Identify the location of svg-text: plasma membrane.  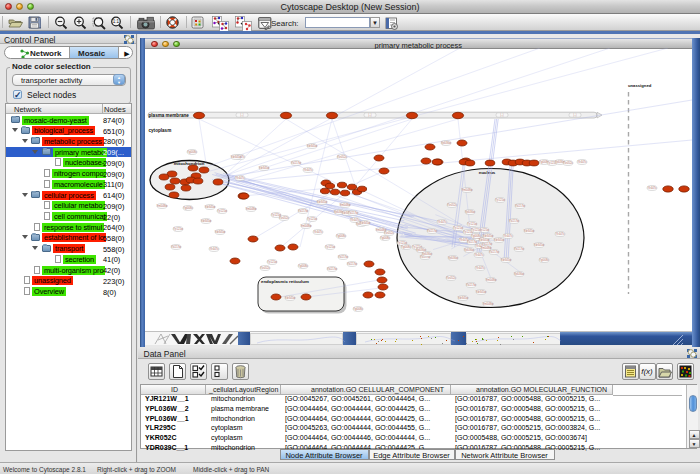
(170, 116).